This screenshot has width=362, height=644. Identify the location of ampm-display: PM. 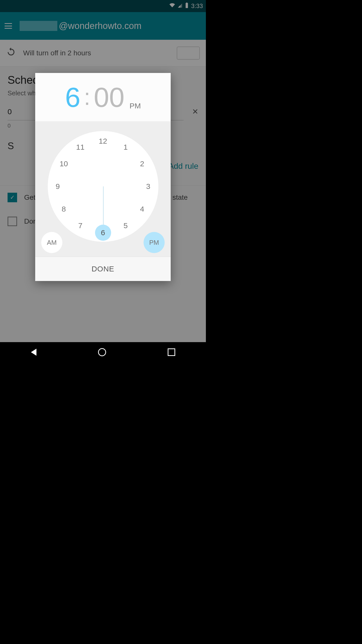
(135, 106).